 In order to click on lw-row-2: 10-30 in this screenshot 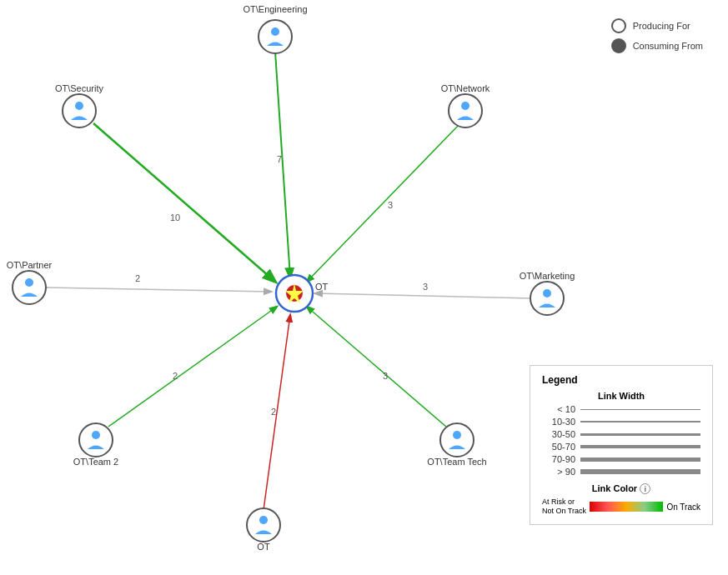, I will do `click(621, 422)`.